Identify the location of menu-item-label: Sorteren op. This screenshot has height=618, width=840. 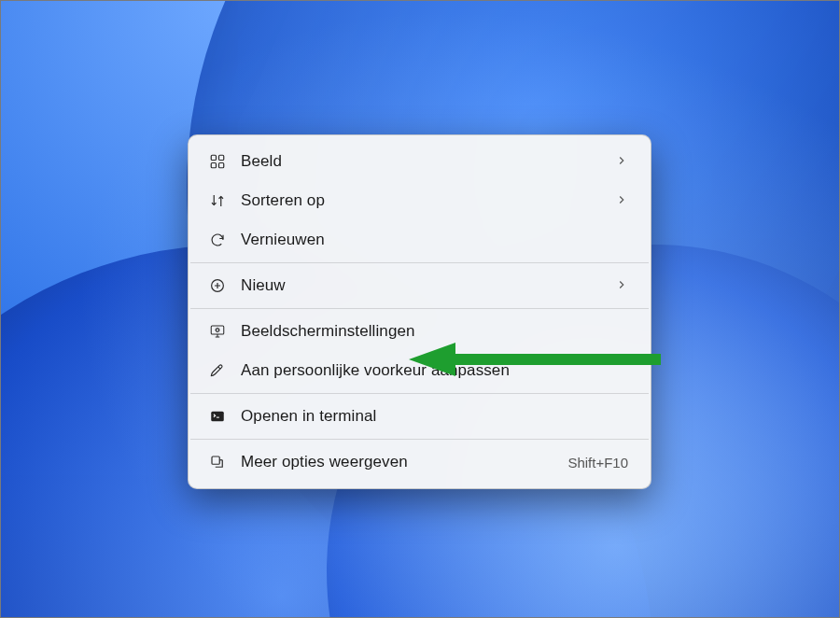
(427, 201).